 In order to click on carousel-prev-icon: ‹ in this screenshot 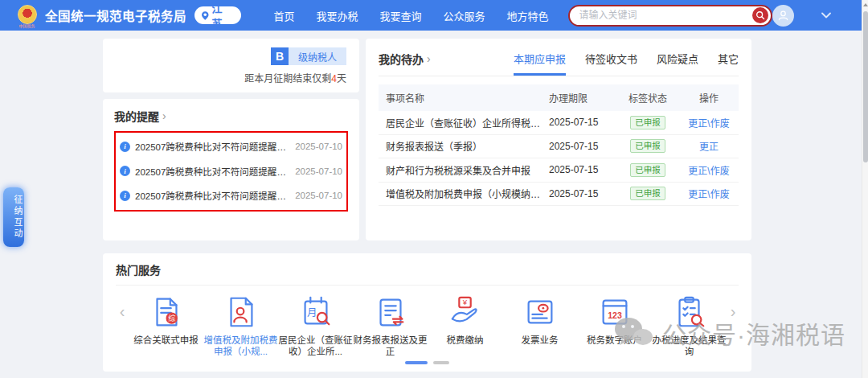, I will do `click(122, 311)`.